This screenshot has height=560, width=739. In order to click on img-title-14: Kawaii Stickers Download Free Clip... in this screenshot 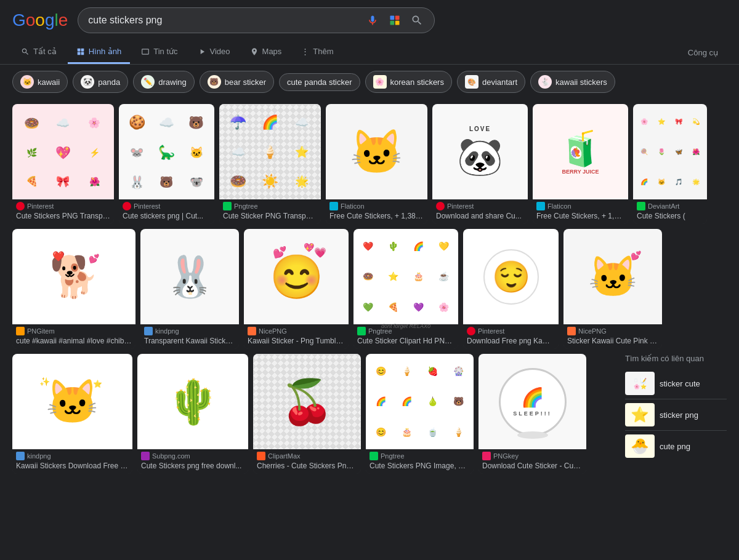, I will do `click(73, 466)`.